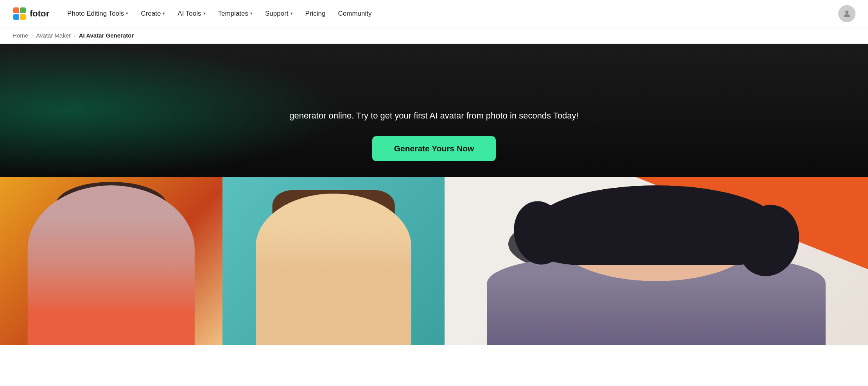 The height and width of the screenshot is (386, 868). I want to click on nav-item-support: Support ▾, so click(279, 14).